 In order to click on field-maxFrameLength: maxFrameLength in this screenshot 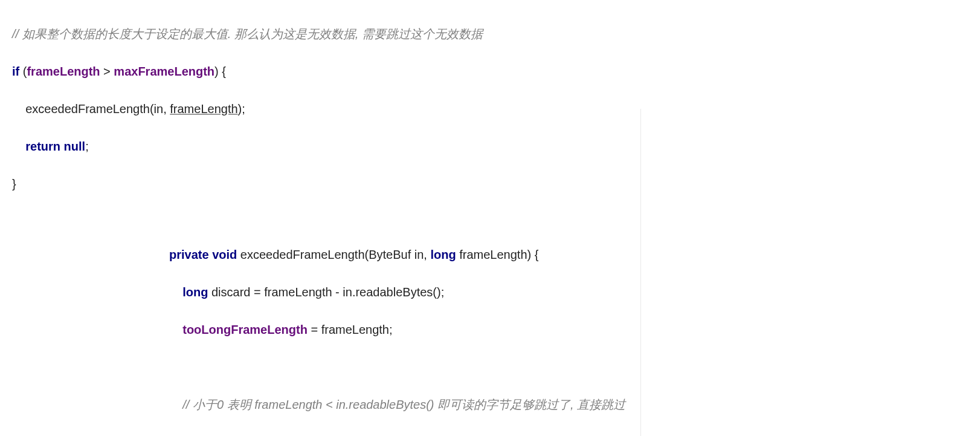, I will do `click(164, 71)`.